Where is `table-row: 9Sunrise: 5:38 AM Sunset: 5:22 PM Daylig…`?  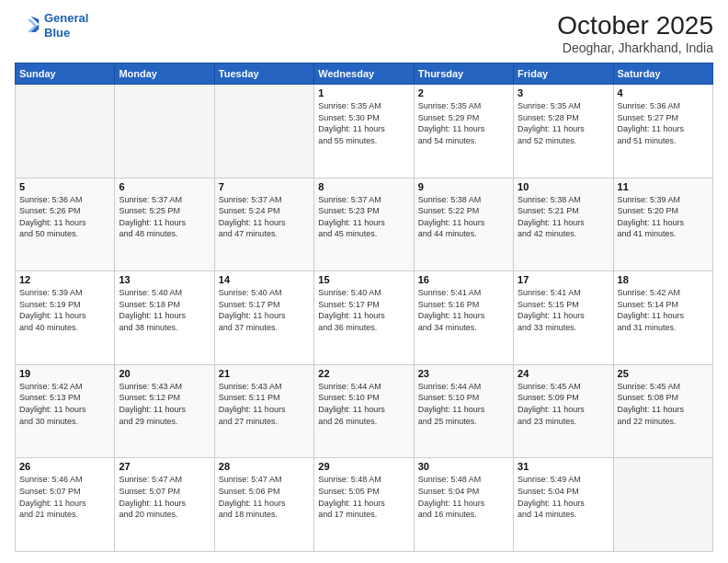
table-row: 9Sunrise: 5:38 AM Sunset: 5:22 PM Daylig… is located at coordinates (463, 224).